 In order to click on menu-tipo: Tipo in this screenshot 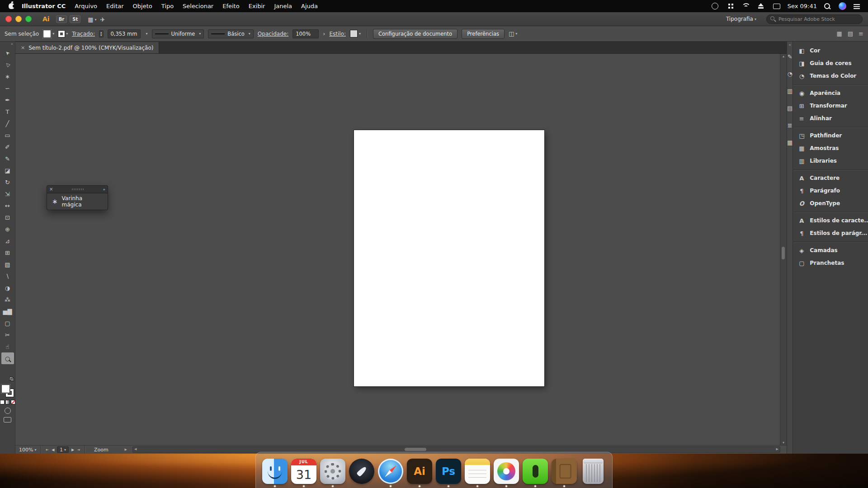, I will do `click(167, 6)`.